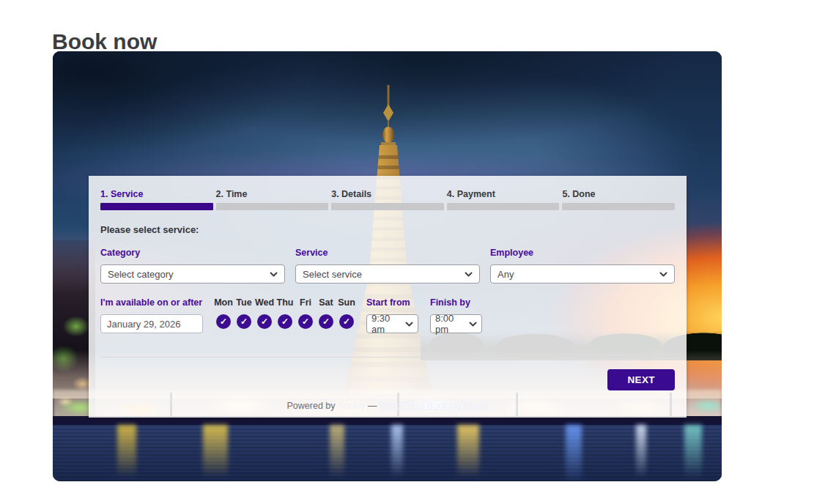 Image resolution: width=836 pixels, height=504 pixels. I want to click on step-label: 2. Time, so click(273, 194).